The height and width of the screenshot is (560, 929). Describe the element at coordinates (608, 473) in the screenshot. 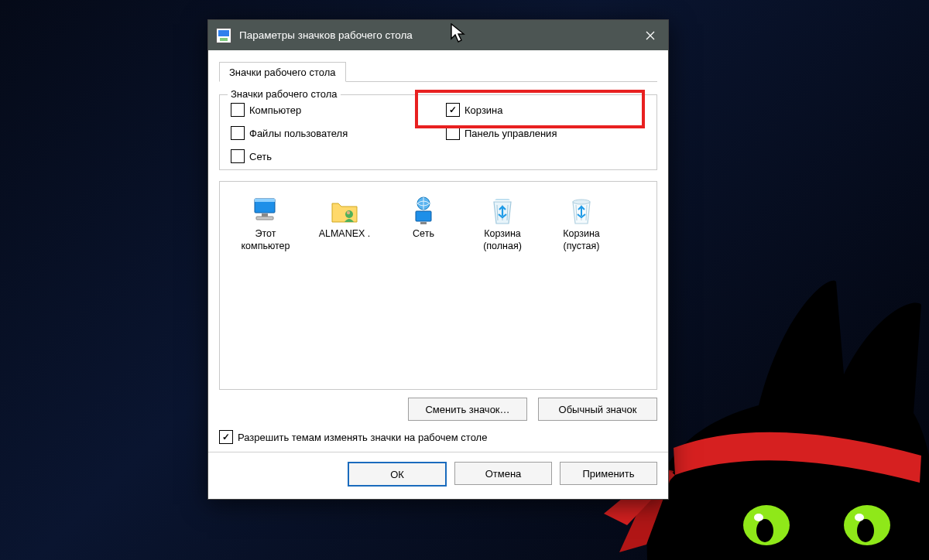

I see `apply-button: Применить` at that location.